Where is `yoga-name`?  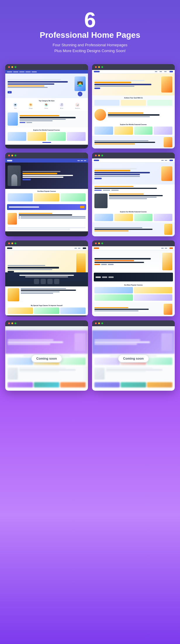
yoga-name is located at coordinates (33, 268).